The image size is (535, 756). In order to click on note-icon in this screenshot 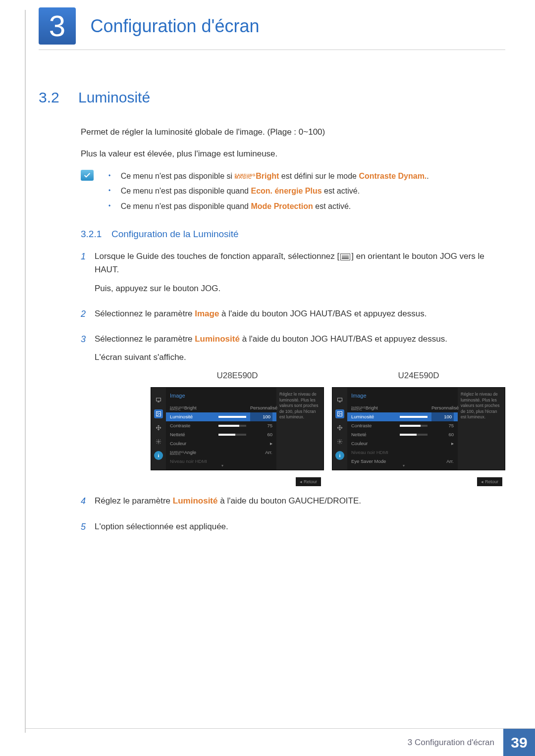, I will do `click(87, 175)`.